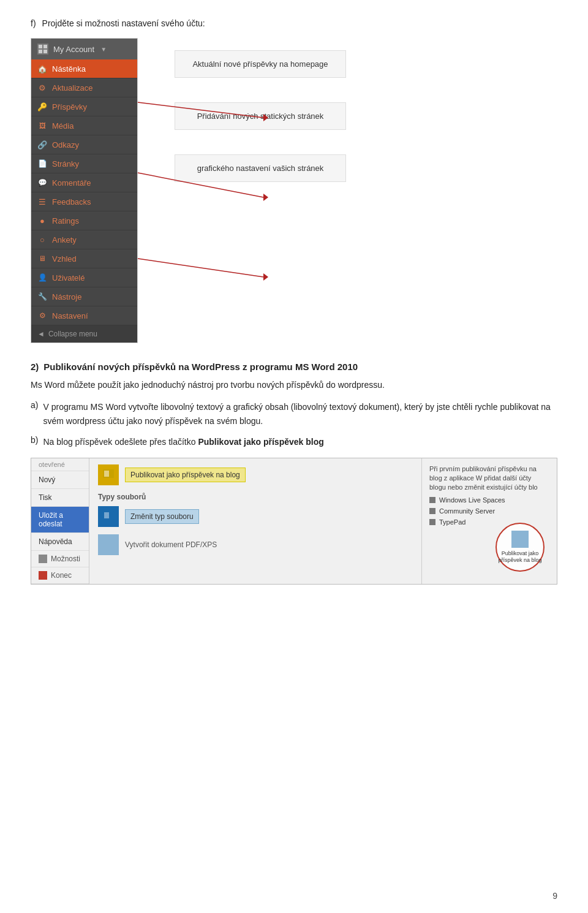 The image size is (588, 913). What do you see at coordinates (294, 521) in the screenshot?
I see `word-screenshot: otevřené Nový Tisk Uložit a odeslat Nápo…` at bounding box center [294, 521].